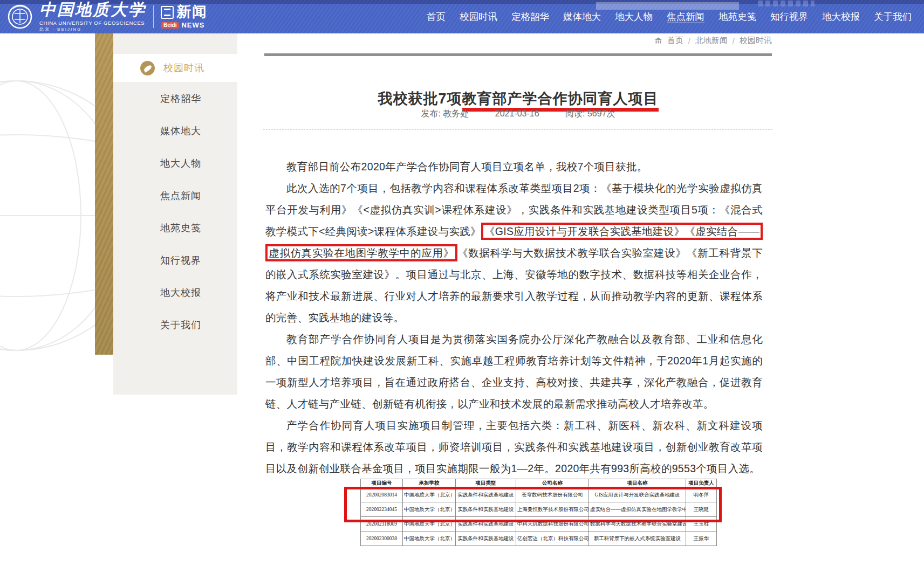  Describe the element at coordinates (93, 17) in the screenshot. I see `brand-text: 中国地质大学 CHINA UNIVERSITY OF GEOSCIENCES 北…` at that location.